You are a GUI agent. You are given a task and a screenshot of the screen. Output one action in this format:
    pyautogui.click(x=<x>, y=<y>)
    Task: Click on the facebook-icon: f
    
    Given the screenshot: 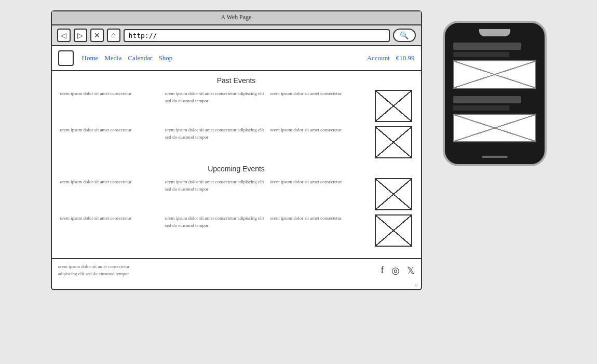 What is the action you would take?
    pyautogui.click(x=383, y=270)
    